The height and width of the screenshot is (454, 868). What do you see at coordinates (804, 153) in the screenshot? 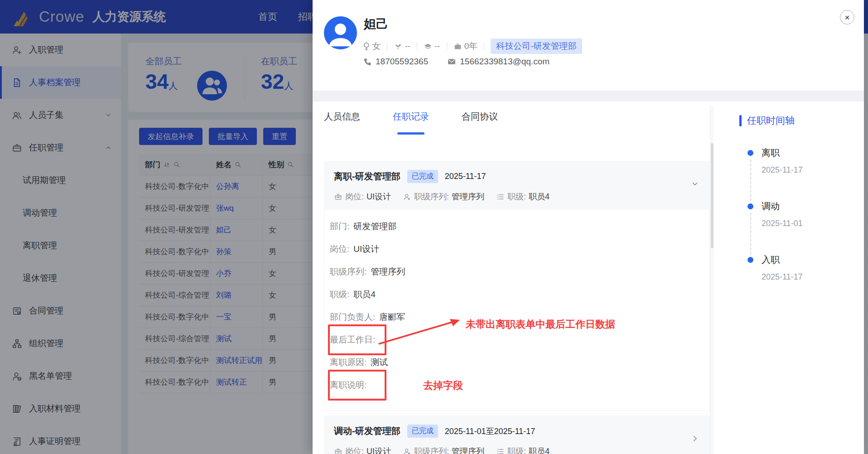
I see `timeline-event-label: 离职` at bounding box center [804, 153].